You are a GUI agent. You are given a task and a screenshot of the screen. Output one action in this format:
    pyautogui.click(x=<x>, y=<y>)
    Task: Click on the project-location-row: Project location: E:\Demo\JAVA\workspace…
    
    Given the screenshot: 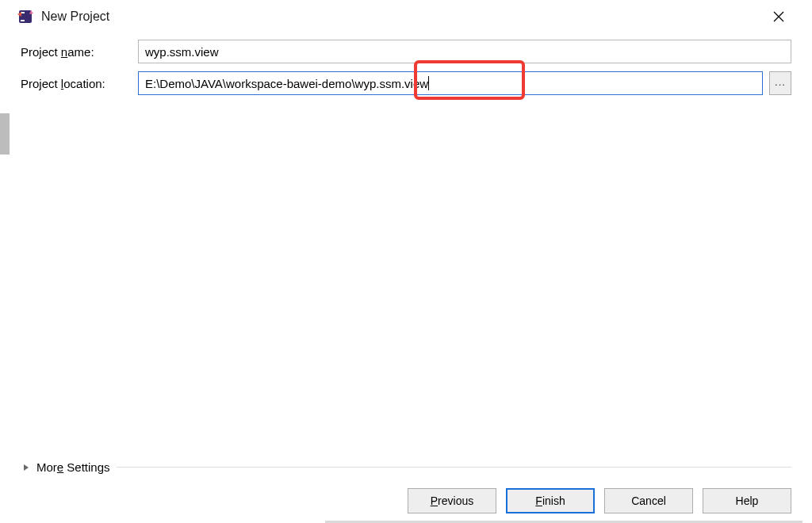 What is the action you would take?
    pyautogui.click(x=406, y=83)
    